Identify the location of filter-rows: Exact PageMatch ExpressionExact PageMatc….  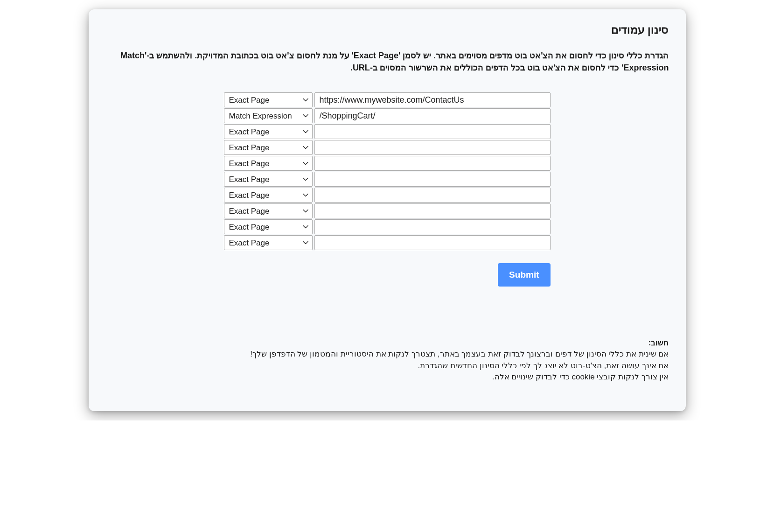
(387, 171).